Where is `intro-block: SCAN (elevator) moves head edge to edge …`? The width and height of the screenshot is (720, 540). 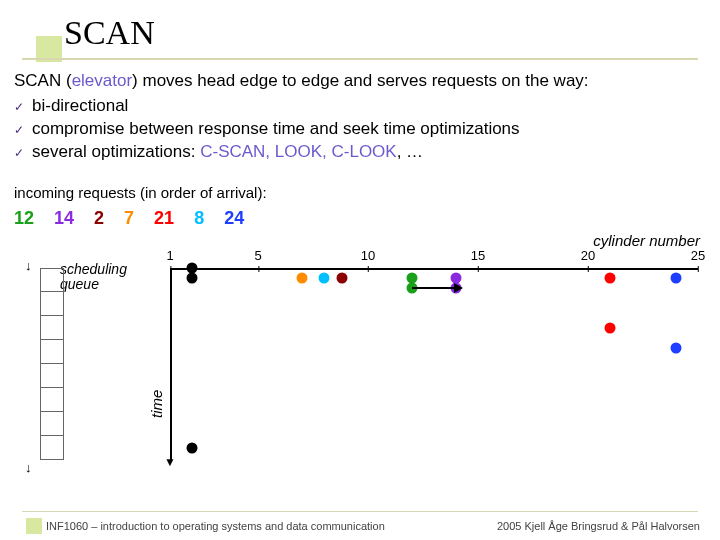
intro-block: SCAN (elevator) moves head edge to edge … is located at coordinates (302, 117).